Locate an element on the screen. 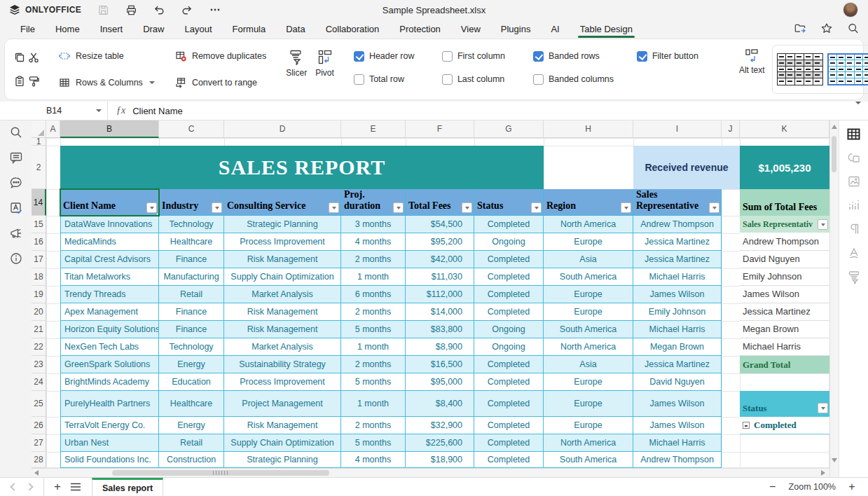  table-cell: $225,600 is located at coordinates (440, 443).